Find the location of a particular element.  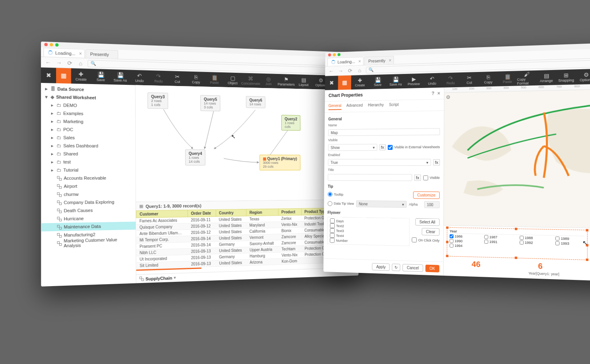

options-button: ⚙Options is located at coordinates (583, 77).